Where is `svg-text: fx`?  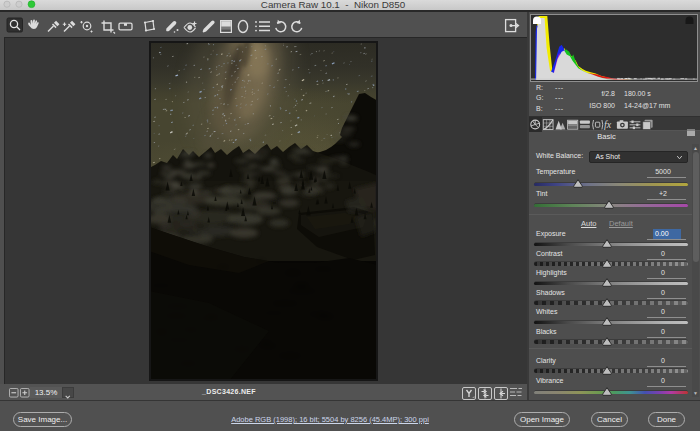
svg-text: fx is located at coordinates (608, 124).